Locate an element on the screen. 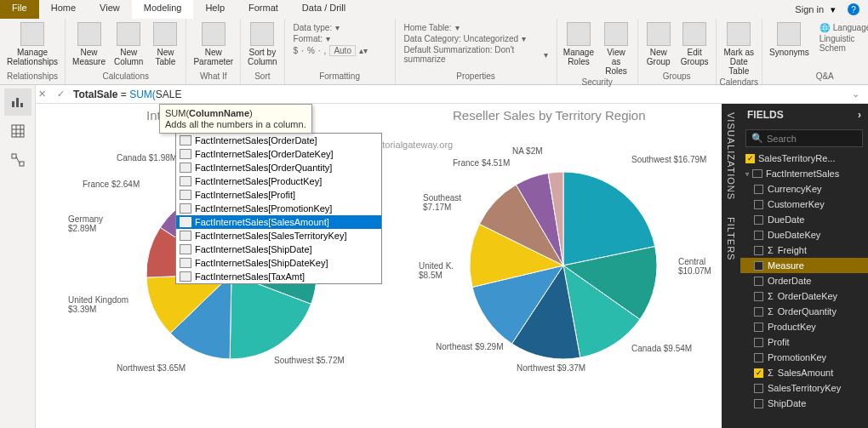 The width and height of the screenshot is (868, 428). new-parameter-button: New Parameter is located at coordinates (213, 44).